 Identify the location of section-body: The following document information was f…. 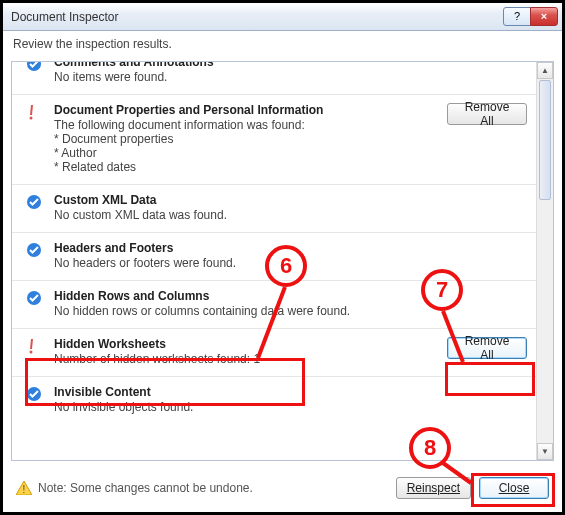
(246, 146).